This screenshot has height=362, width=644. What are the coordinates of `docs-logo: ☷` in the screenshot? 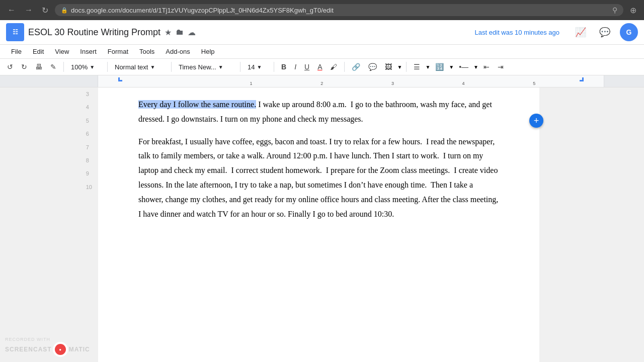 It's located at (15, 32).